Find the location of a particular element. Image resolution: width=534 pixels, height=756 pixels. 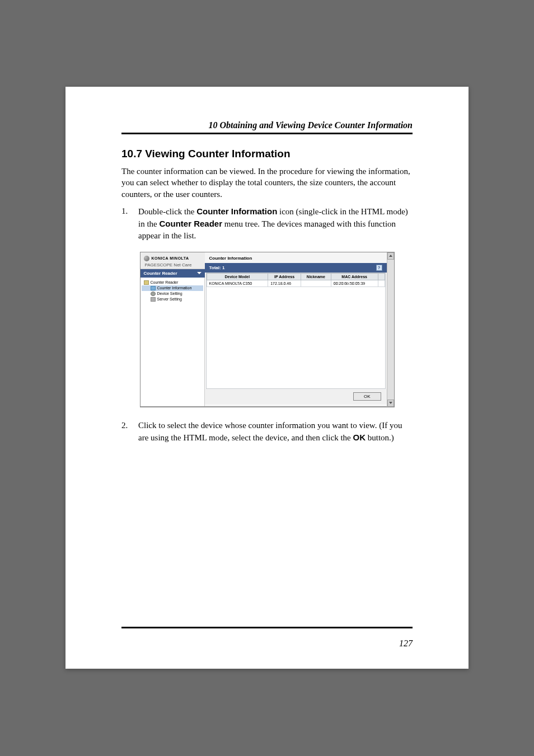

cell-device-model: KONICA MINOLTA C350 is located at coordinates (237, 283).